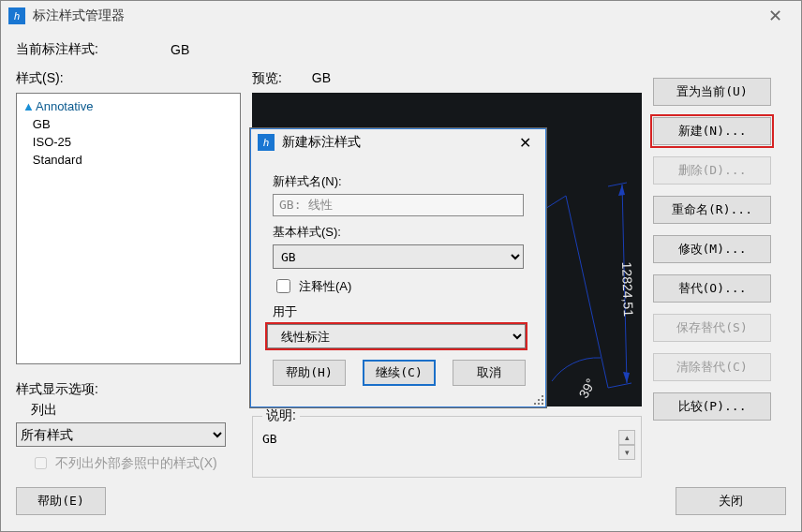 Image resolution: width=802 pixels, height=532 pixels. Describe the element at coordinates (29, 107) in the screenshot. I see `annotative-icon: ▲` at that location.